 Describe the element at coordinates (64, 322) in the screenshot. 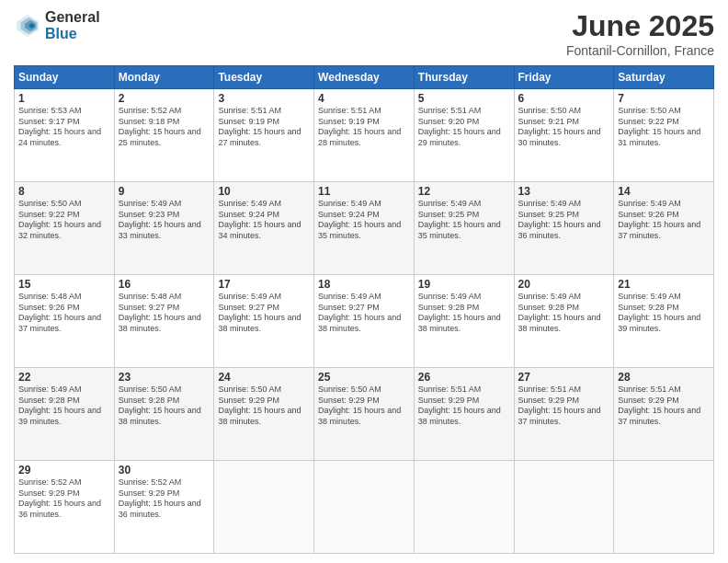

I see `calendar-cell: 15 Sunrise: 5:48 AMSunset: 9:26 PMDaylig…` at that location.